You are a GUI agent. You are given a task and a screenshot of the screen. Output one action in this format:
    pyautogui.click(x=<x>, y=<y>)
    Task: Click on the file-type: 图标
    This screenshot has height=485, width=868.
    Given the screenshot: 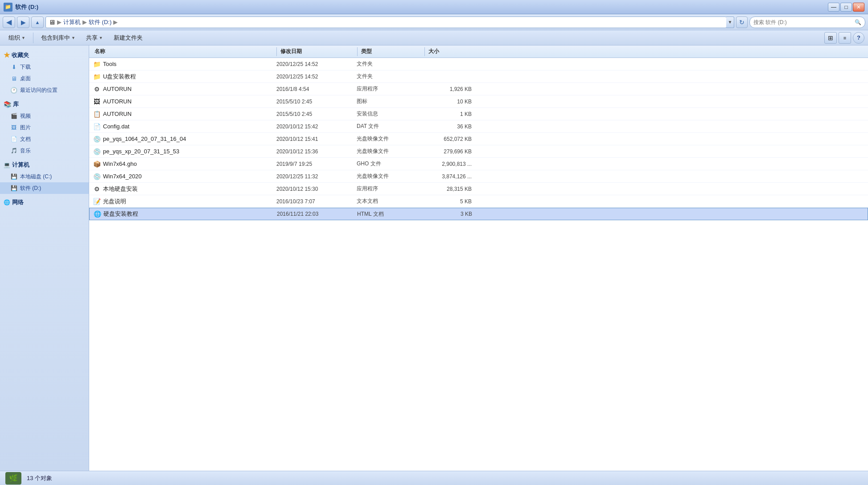 What is the action you would take?
    pyautogui.click(x=390, y=102)
    